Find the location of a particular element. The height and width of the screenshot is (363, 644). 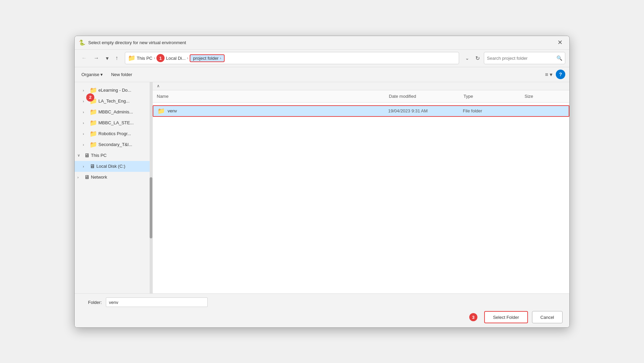

help-button: ? is located at coordinates (561, 74).